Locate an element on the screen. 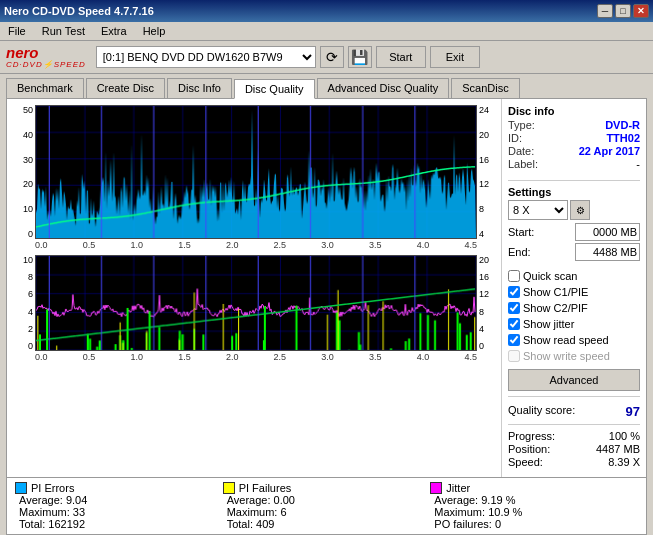 Image resolution: width=653 pixels, height=535 pixels. pi-errors-title-row: PI Errors is located at coordinates (119, 488).